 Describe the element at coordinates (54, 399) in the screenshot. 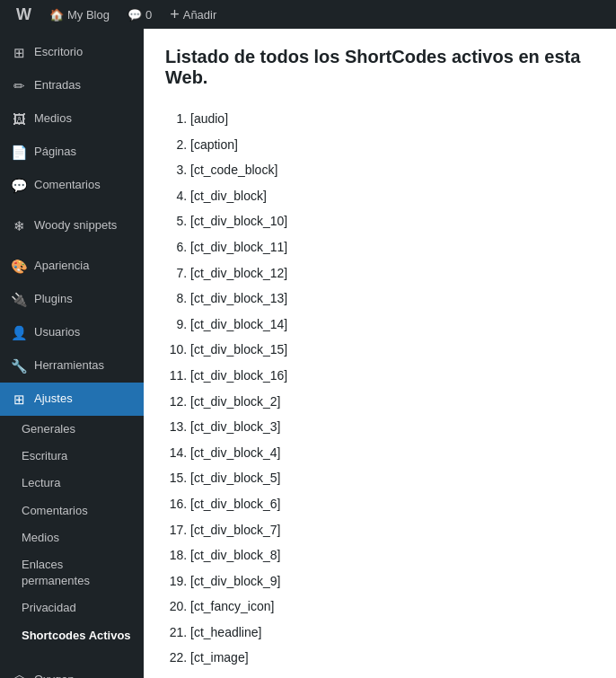

I see `sidebar-label-ajustes: Ajustes` at that location.